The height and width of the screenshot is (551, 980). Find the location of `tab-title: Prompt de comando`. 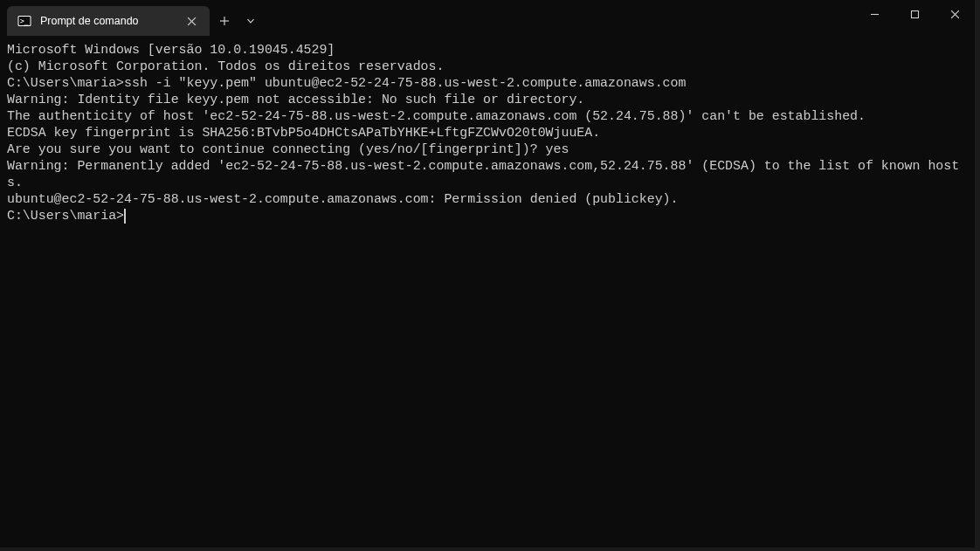

tab-title: Prompt de comando is located at coordinates (105, 21).